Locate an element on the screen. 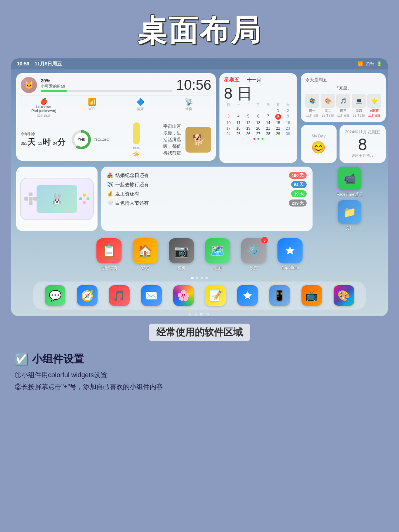  page-title-area: 桌面布局 is located at coordinates (200, 29).